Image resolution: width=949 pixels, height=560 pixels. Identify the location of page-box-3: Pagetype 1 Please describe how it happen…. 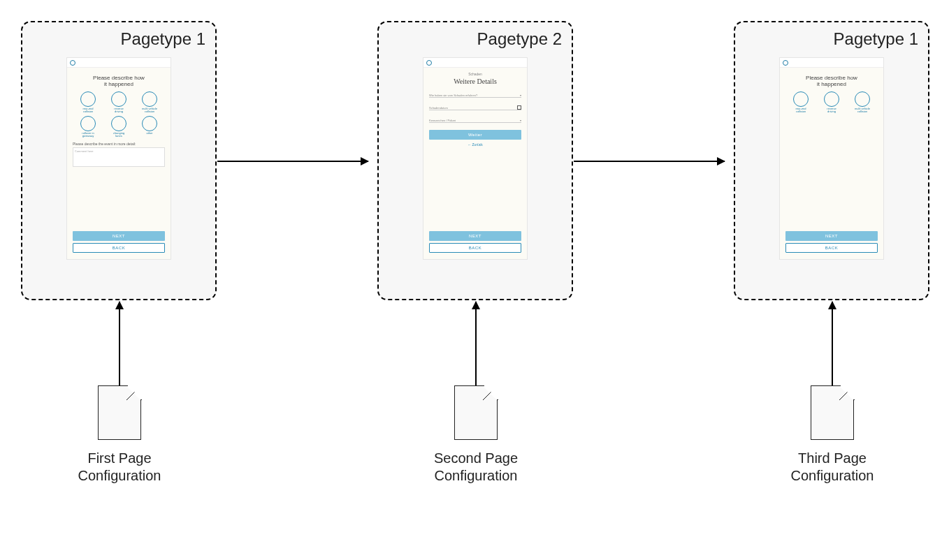
(832, 161).